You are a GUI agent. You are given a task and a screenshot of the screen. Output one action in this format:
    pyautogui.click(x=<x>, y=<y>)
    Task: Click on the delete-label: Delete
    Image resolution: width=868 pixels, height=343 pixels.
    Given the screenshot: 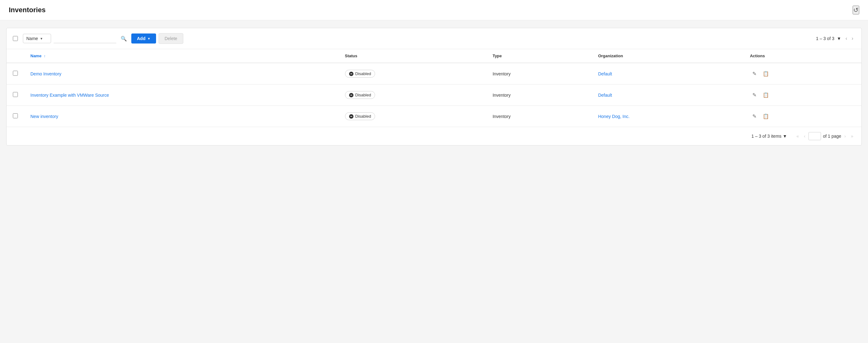 What is the action you would take?
    pyautogui.click(x=170, y=38)
    